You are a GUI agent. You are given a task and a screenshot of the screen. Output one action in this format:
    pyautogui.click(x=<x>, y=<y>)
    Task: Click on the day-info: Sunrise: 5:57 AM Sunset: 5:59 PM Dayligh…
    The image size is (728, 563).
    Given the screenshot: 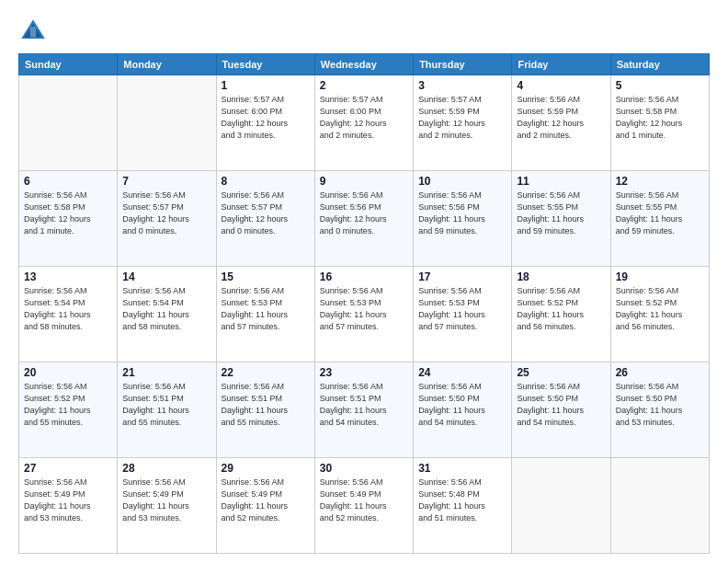 What is the action you would take?
    pyautogui.click(x=462, y=118)
    